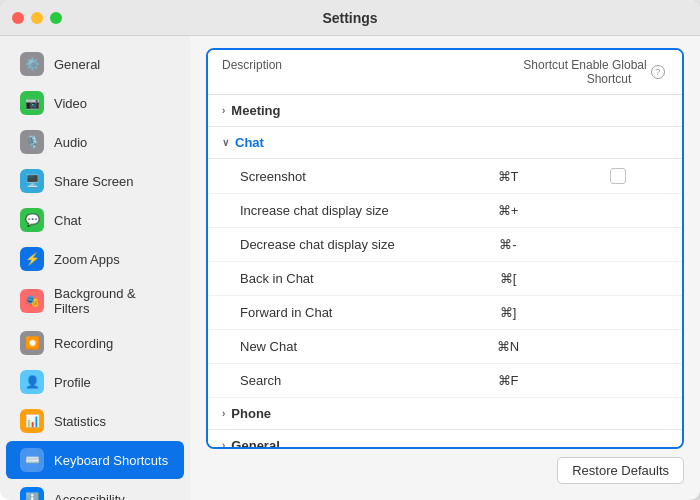 The width and height of the screenshot is (700, 500). What do you see at coordinates (445, 440) in the screenshot?
I see `section-general-section: ›General` at bounding box center [445, 440].